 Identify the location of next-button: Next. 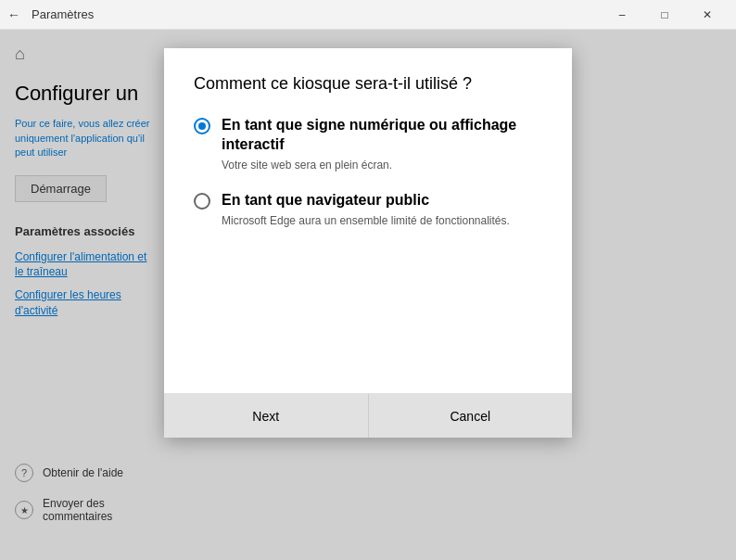
(267, 415).